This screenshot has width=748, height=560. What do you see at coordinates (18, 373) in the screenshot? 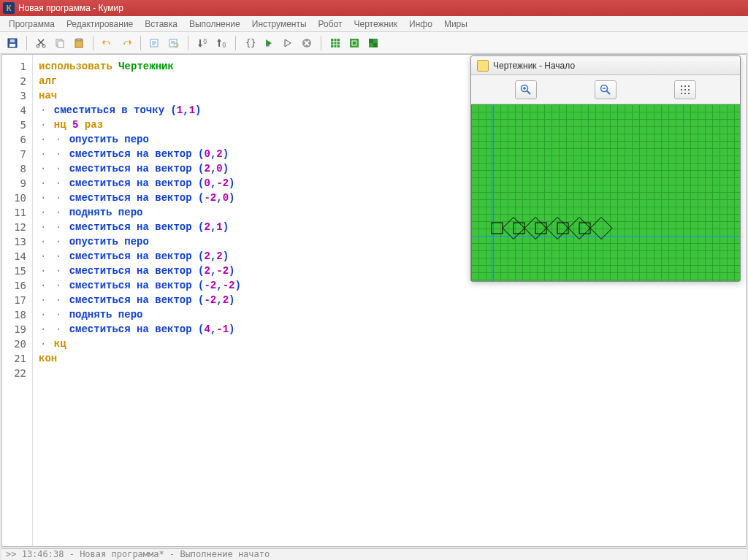
I see `line-number: 22` at bounding box center [18, 373].